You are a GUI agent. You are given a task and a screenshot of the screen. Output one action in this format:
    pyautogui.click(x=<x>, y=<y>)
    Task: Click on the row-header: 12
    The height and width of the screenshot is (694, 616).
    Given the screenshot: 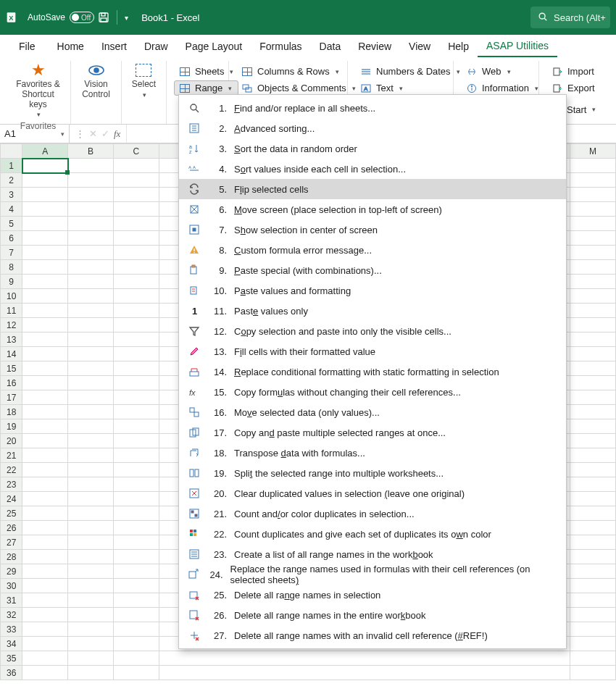 What is the action you would take?
    pyautogui.click(x=12, y=325)
    